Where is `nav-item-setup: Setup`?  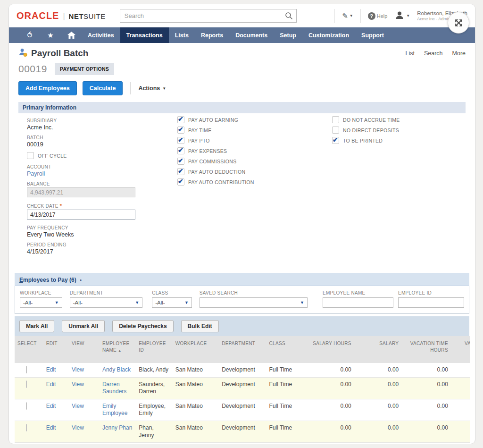 nav-item-setup: Setup is located at coordinates (288, 35).